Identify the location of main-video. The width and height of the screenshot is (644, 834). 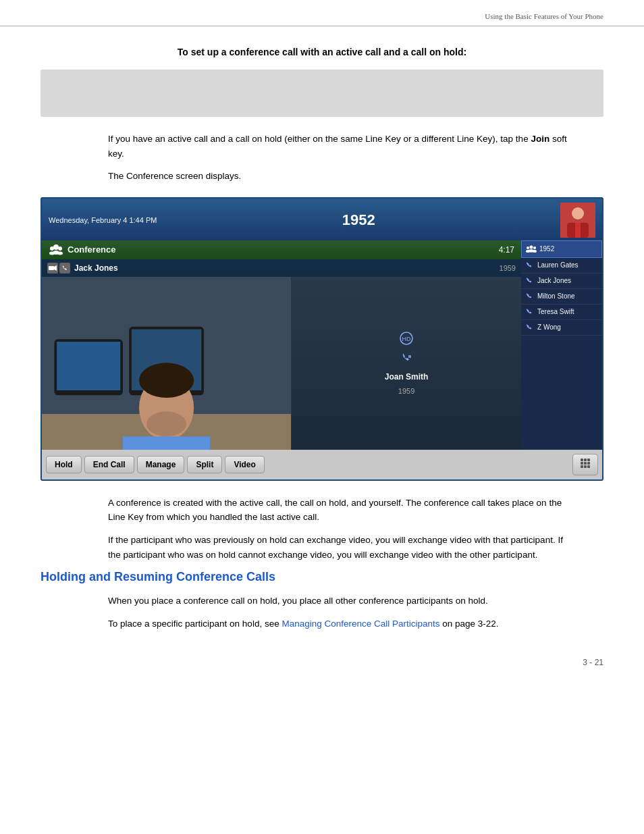
(166, 363).